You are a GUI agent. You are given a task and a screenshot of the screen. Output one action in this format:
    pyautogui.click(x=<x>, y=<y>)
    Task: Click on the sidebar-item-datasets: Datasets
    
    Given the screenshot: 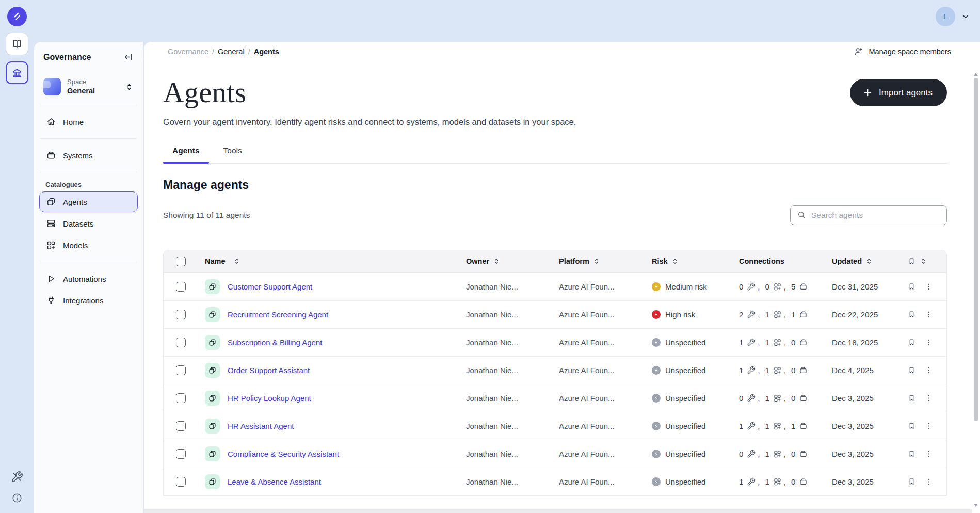 What is the action you would take?
    pyautogui.click(x=89, y=223)
    